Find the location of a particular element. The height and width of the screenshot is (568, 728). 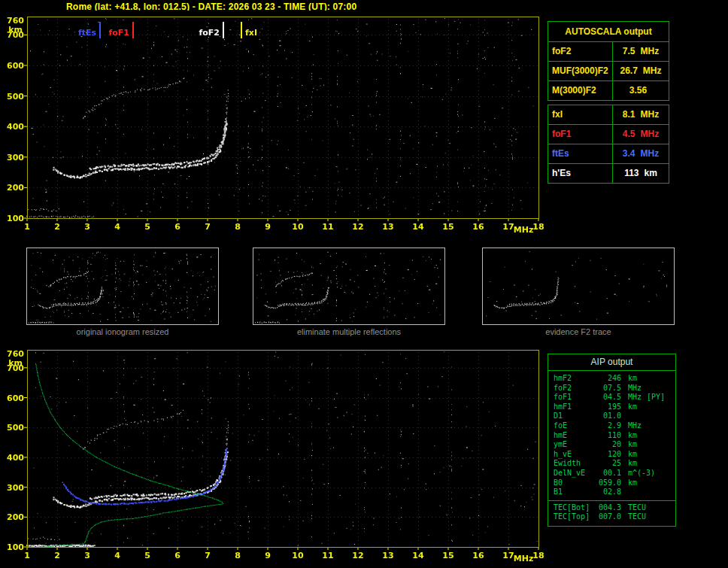

param-label: foF1 is located at coordinates (581, 134).